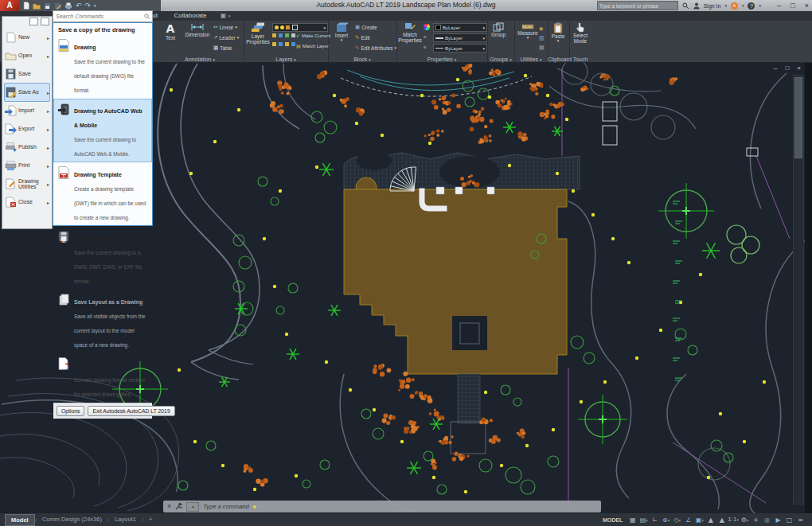 The image size is (812, 526). I want to click on color-wheel-icon, so click(427, 27).